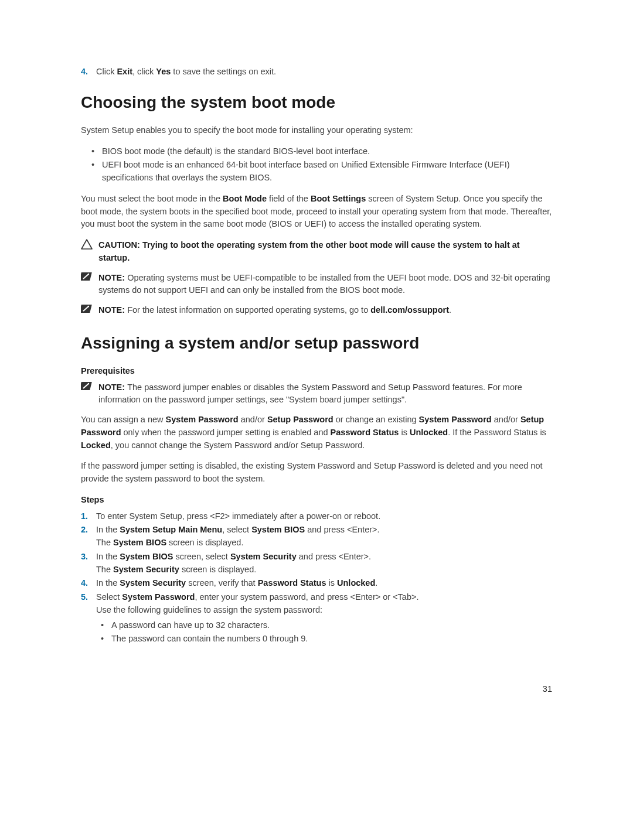 This screenshot has height=840, width=633. Describe the element at coordinates (324, 537) in the screenshot. I see `step-body: In the System Setup Main Menu, select Sy…` at that location.